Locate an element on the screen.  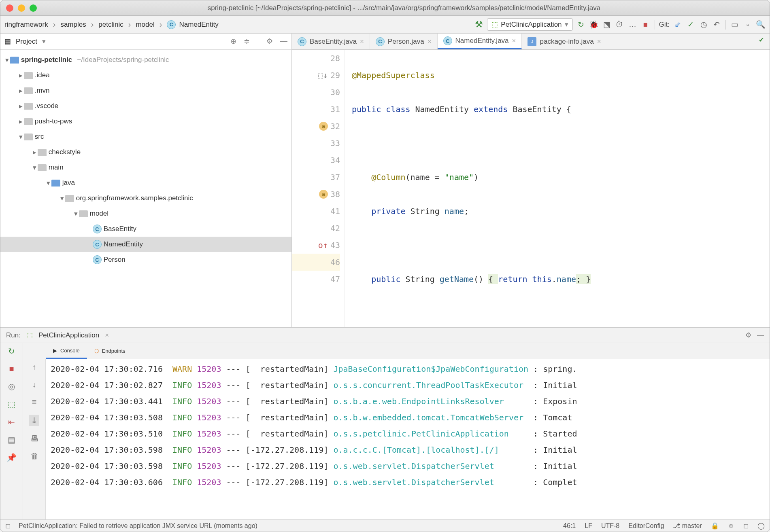
gear-icon: ⚙ is located at coordinates (748, 335).